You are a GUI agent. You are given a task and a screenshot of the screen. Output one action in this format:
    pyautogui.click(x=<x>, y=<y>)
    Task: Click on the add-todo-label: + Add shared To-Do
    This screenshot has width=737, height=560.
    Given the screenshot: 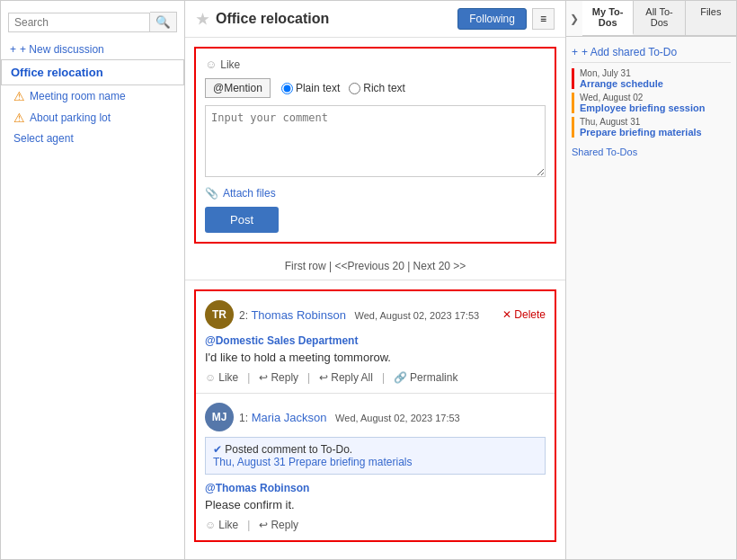 What is the action you would take?
    pyautogui.click(x=629, y=52)
    